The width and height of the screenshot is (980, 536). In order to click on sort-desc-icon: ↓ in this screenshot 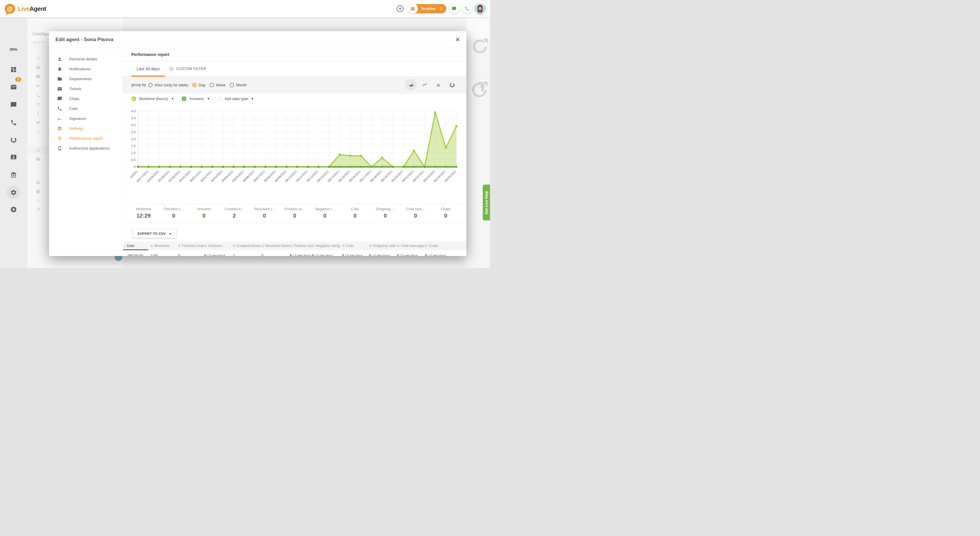, I will do `click(125, 246)`.